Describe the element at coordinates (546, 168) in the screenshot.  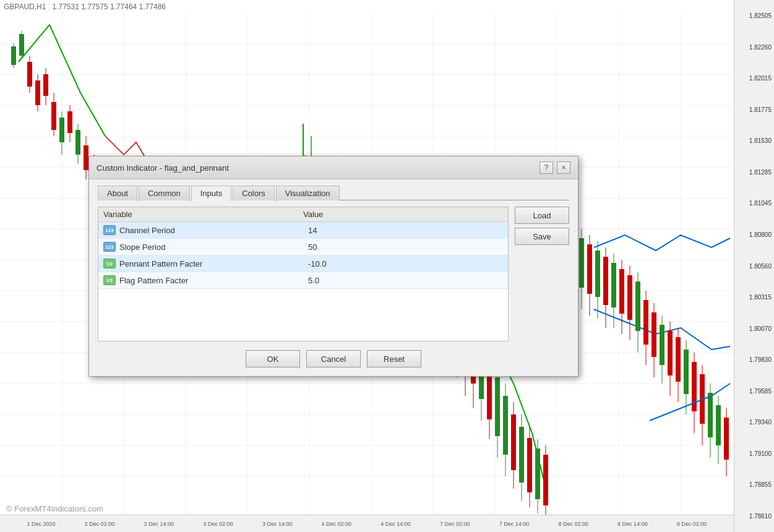
I see `help-button: ?` at that location.